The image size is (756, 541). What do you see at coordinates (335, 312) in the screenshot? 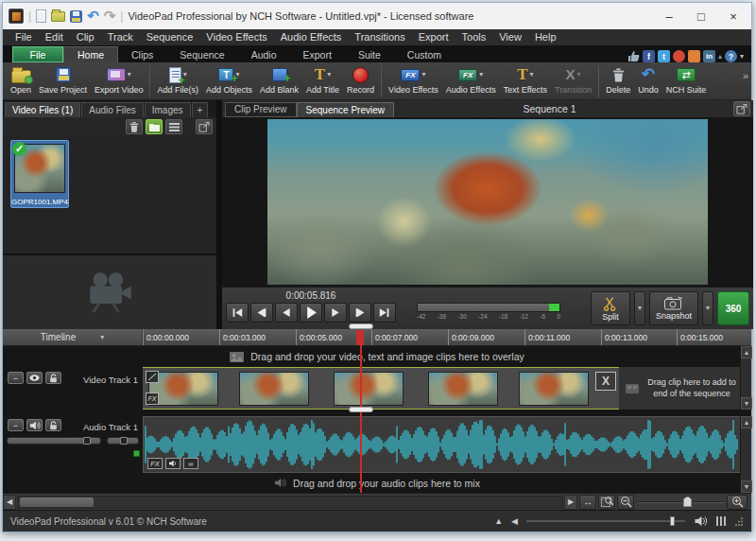
I see `play-forward-button` at bounding box center [335, 312].